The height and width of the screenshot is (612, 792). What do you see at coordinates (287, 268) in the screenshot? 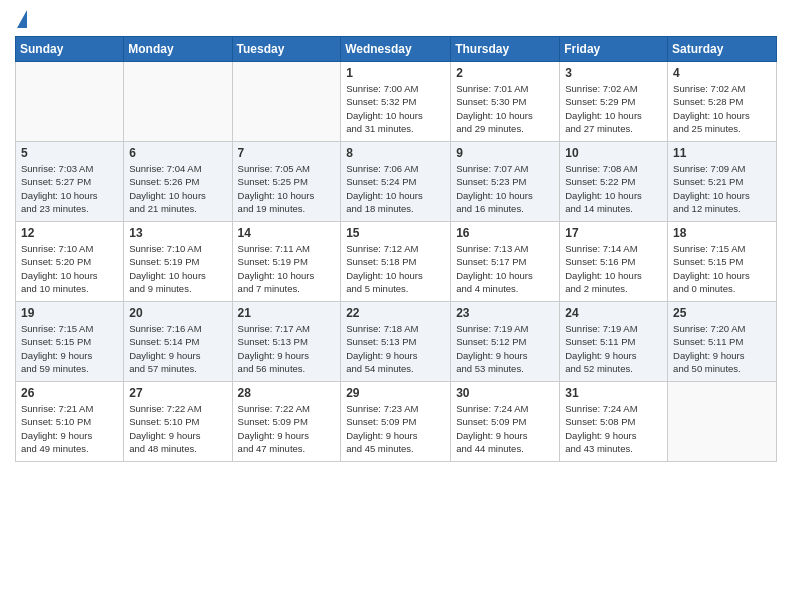
I see `day-info: Sunrise: 7:11 AM Sunset: 5:19 PM Dayligh…` at bounding box center [287, 268].